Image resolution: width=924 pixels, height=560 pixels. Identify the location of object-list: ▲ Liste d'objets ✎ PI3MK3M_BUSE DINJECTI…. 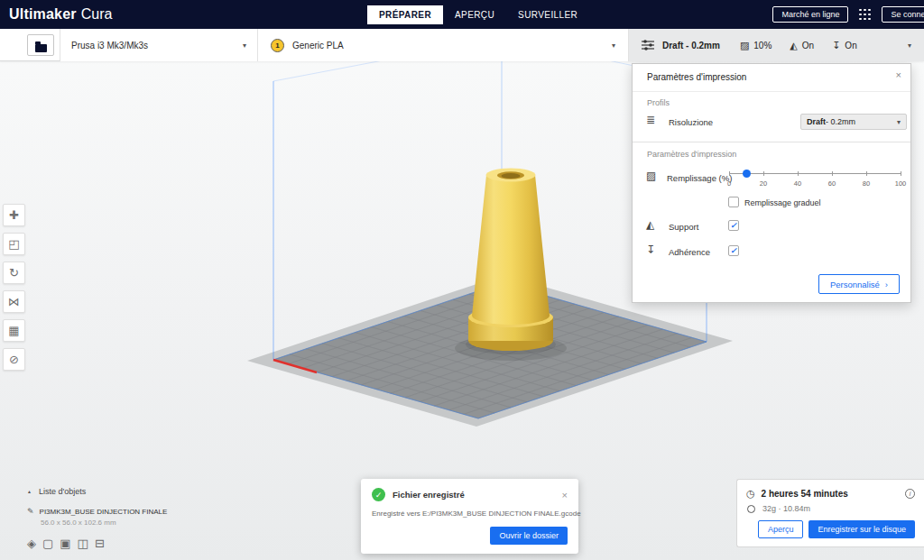
(97, 519).